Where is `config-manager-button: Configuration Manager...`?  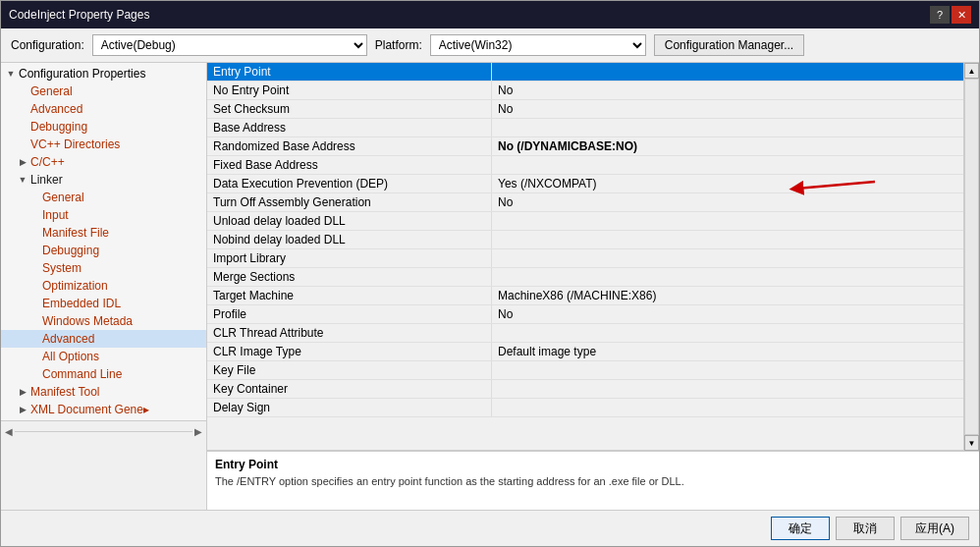 config-manager-button: Configuration Manager... is located at coordinates (729, 45).